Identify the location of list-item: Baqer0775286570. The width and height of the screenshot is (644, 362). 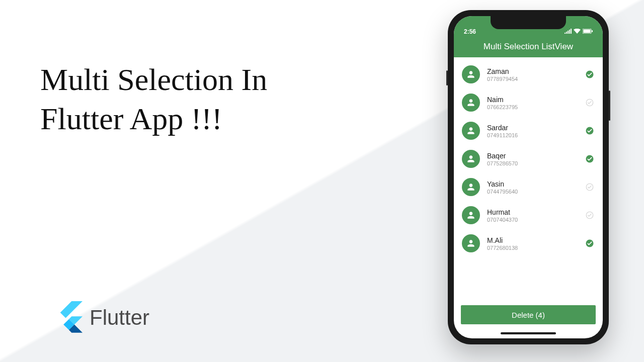
(528, 159).